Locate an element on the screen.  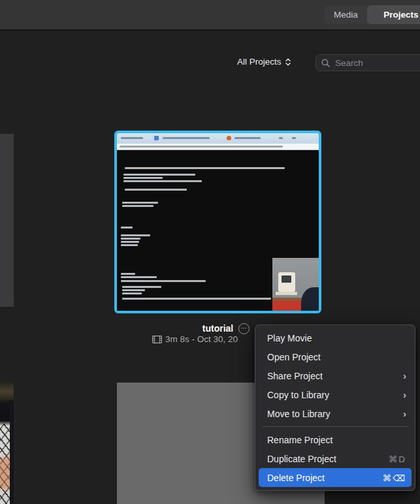
project-duration-date: 3m 8s - Oct 30, 20 is located at coordinates (201, 339).